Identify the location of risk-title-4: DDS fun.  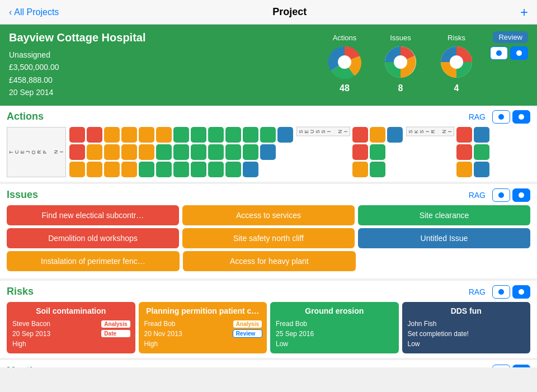
(467, 311).